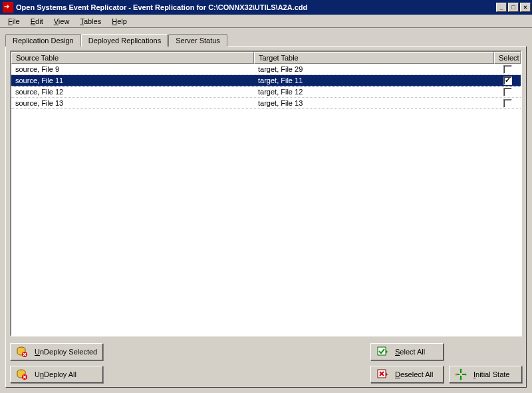 The width and height of the screenshot is (532, 393). Describe the element at coordinates (14, 21) in the screenshot. I see `menu-file: File` at that location.